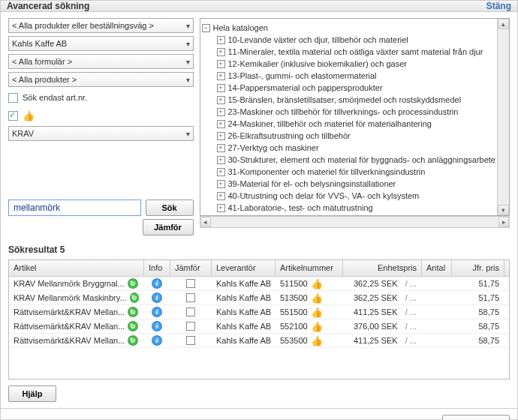 Image resolution: width=518 pixels, height=420 pixels. What do you see at coordinates (243, 268) in the screenshot?
I see `col-supplier: Leverantör` at bounding box center [243, 268].